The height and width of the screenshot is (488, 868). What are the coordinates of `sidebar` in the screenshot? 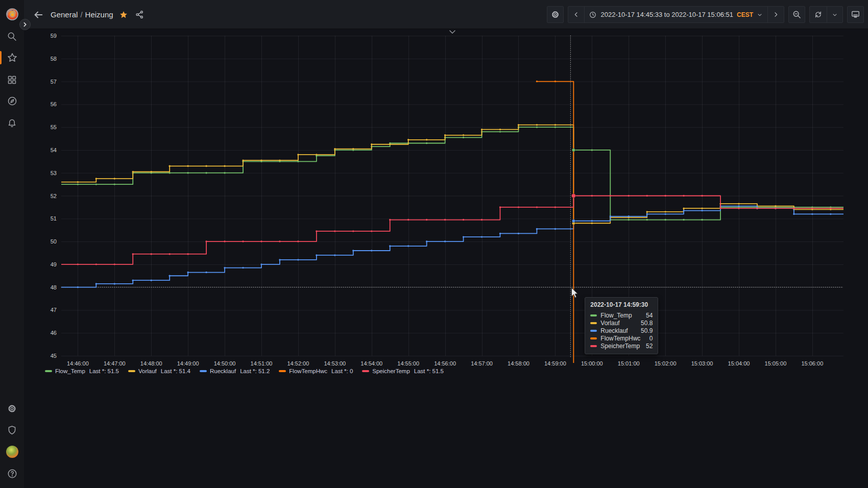 It's located at (12, 244).